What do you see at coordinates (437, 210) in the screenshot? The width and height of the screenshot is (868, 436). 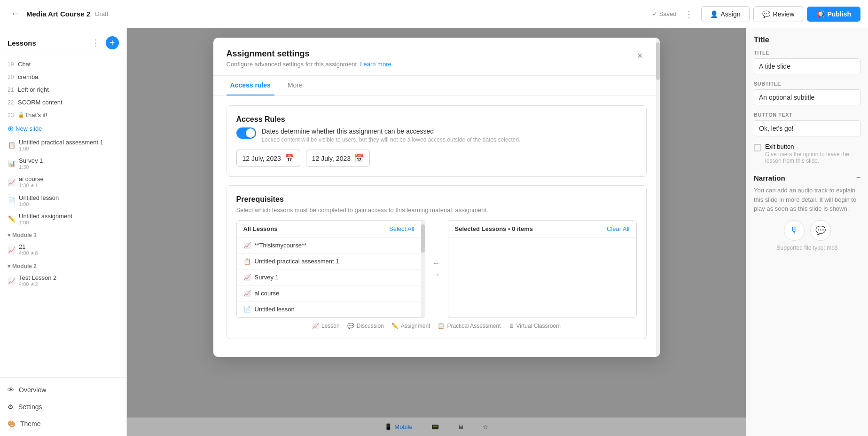 I see `prerequisites-subtitle: Select which lessons must be completed t…` at bounding box center [437, 210].